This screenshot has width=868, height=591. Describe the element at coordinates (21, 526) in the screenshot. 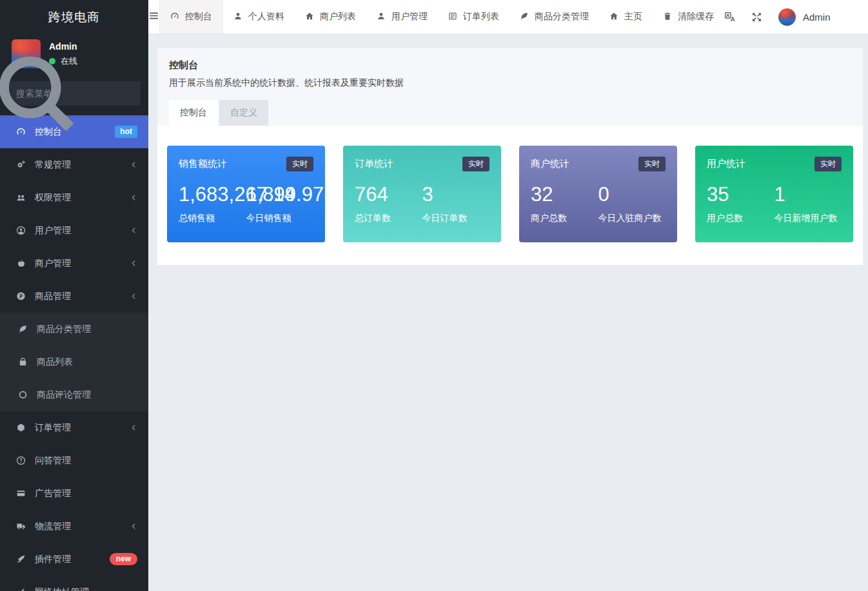

I see `truck-icon` at that location.